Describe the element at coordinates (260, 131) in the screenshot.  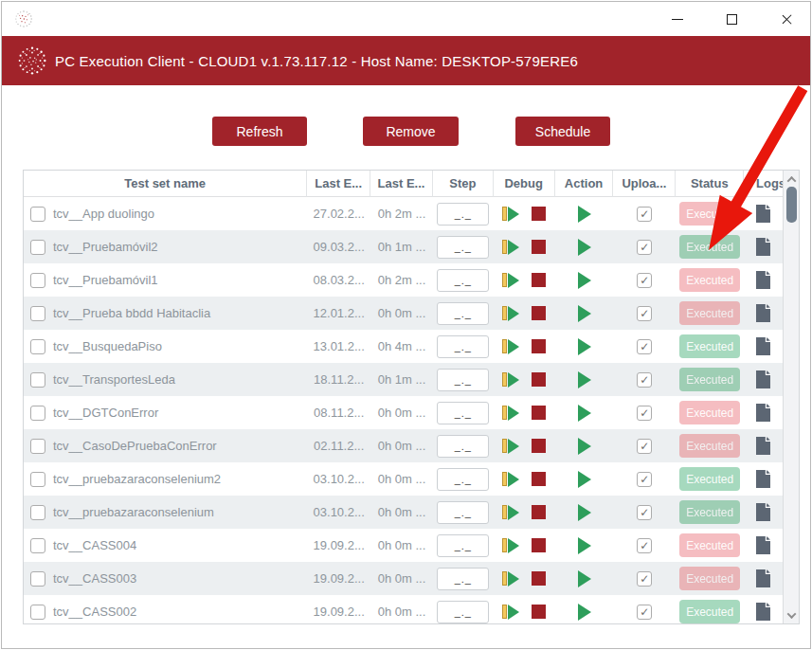
I see `refresh-button: Refresh` at that location.